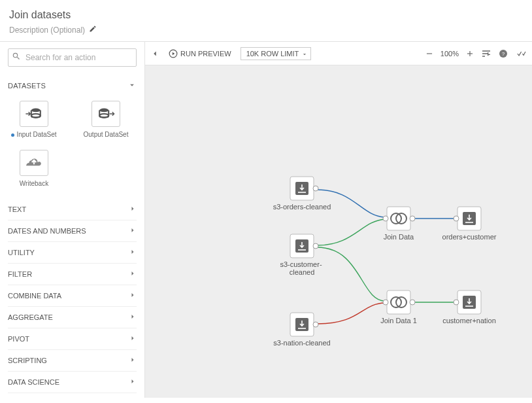 The height and width of the screenshot is (403, 532). I want to click on canvas-toolbar: RUN PREVIEW 10K ROW LIMIT 100% ?, so click(339, 54).